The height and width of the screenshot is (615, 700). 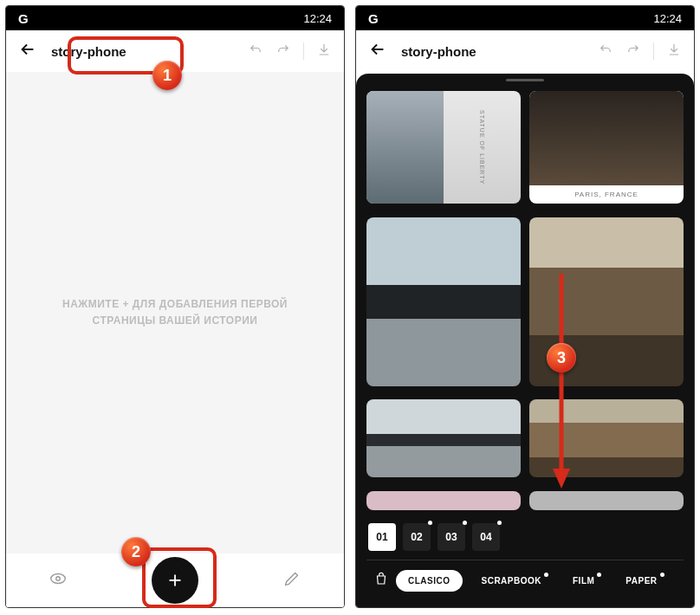 I want to click on store-icon, so click(x=381, y=580).